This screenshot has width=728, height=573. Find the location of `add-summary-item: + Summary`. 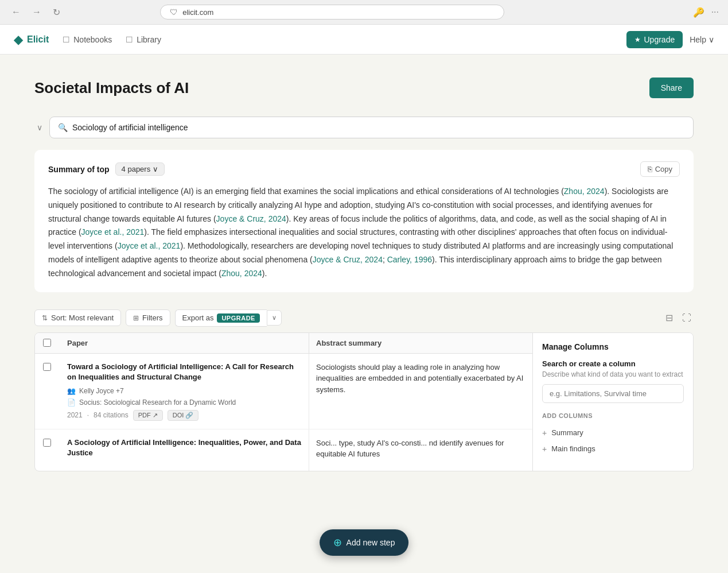

add-summary-item: + Summary is located at coordinates (613, 433).